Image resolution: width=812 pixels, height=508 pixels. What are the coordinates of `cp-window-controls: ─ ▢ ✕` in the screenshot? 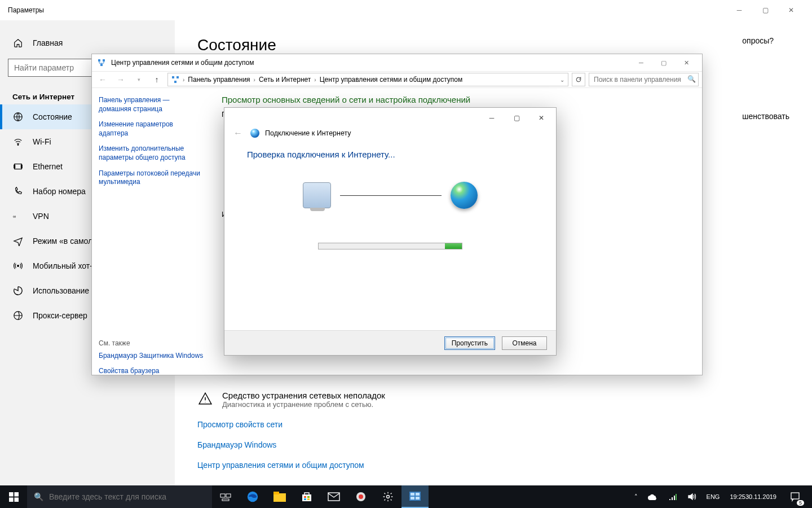 It's located at (664, 63).